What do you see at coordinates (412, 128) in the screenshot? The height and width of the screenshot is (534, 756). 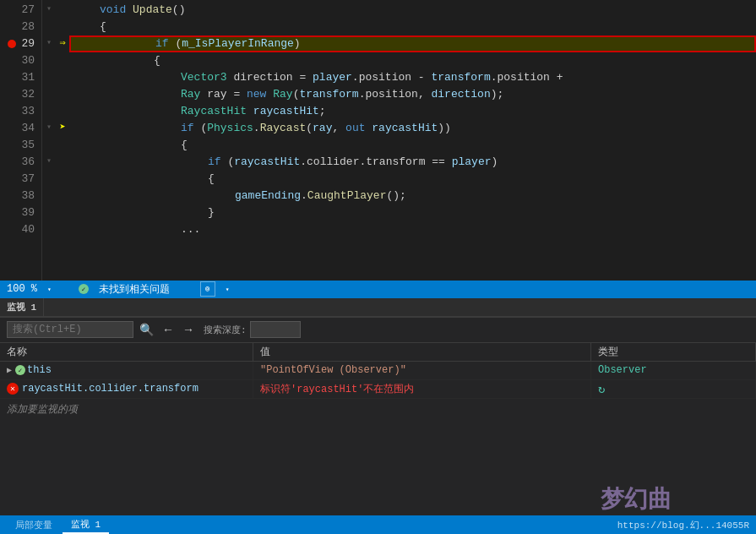 I see `code-line-34: if ( Physics . Raycast ( ray , out rayca…` at bounding box center [412, 128].